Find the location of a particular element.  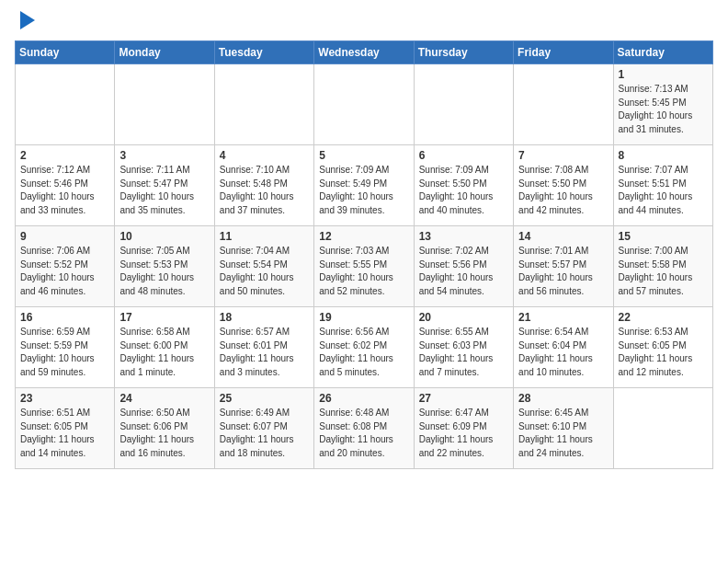

day-number: 2 is located at coordinates (64, 155).